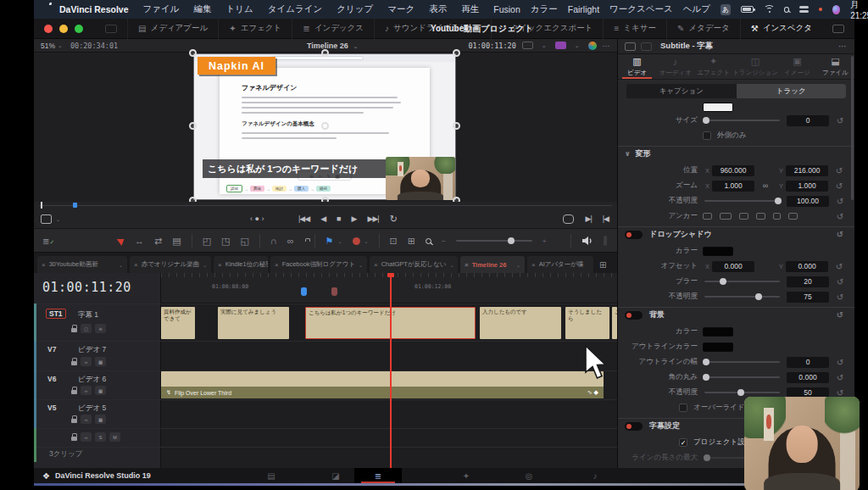 Image resolution: width=868 pixels, height=490 pixels. Describe the element at coordinates (393, 241) in the screenshot. I see `zoom-full-extent-button: ⊡` at that location.